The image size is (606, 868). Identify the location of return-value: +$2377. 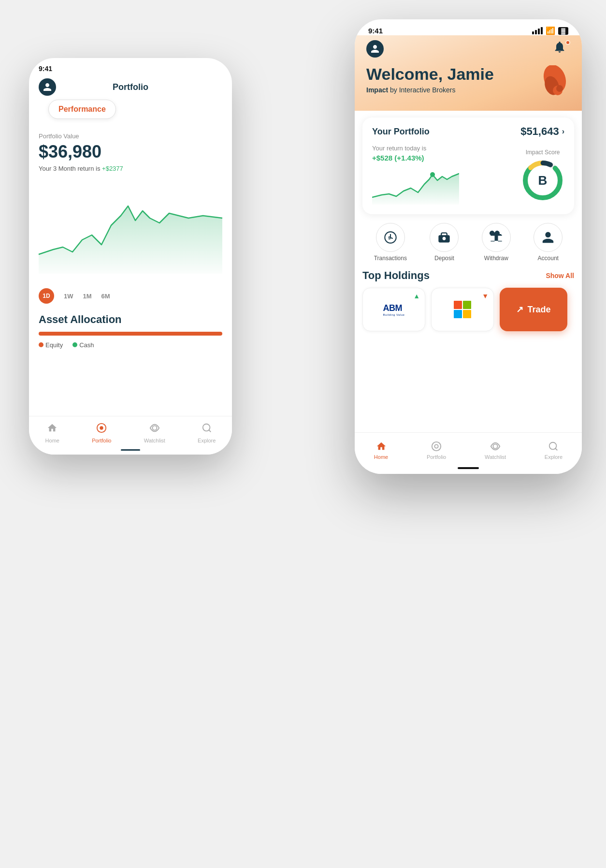
(113, 168).